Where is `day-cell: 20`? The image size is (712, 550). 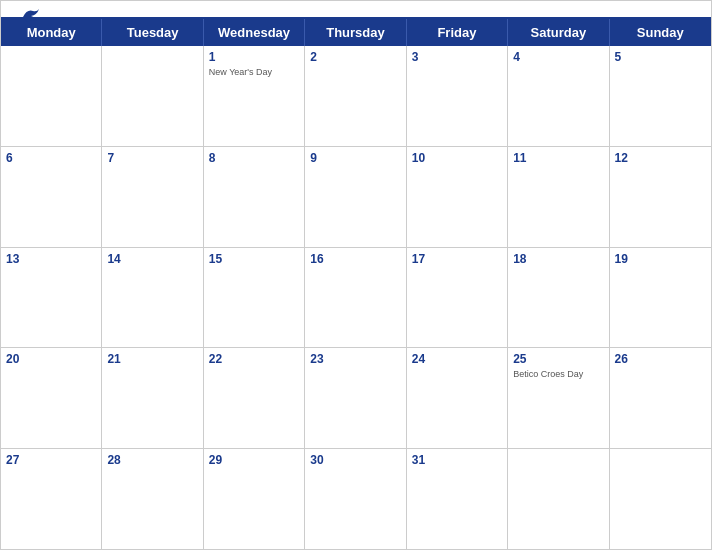 day-cell: 20 is located at coordinates (52, 398).